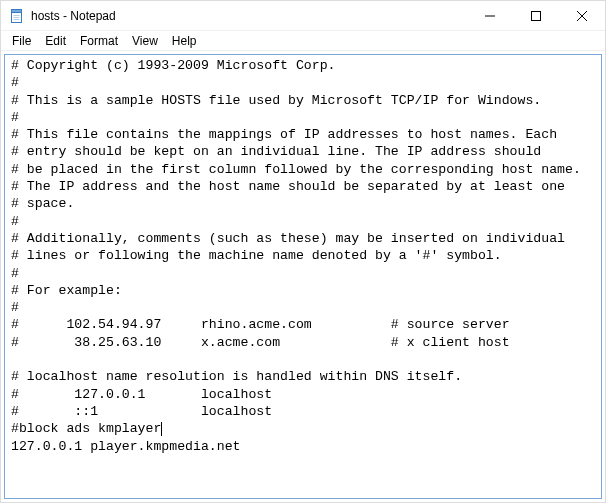 Image resolution: width=606 pixels, height=503 pixels. I want to click on close-button, so click(582, 16).